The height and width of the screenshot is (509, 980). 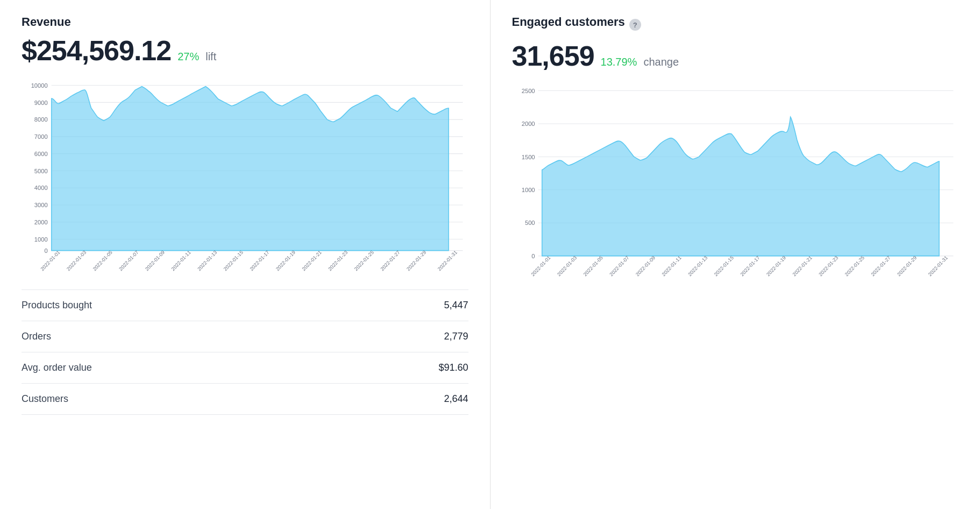 What do you see at coordinates (96, 51) in the screenshot?
I see `revenue-value: $254,569.12` at bounding box center [96, 51].